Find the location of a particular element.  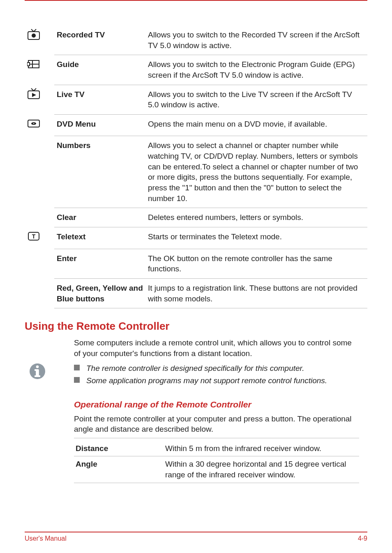

section-intro: Some computers include a remote control … is located at coordinates (217, 348).